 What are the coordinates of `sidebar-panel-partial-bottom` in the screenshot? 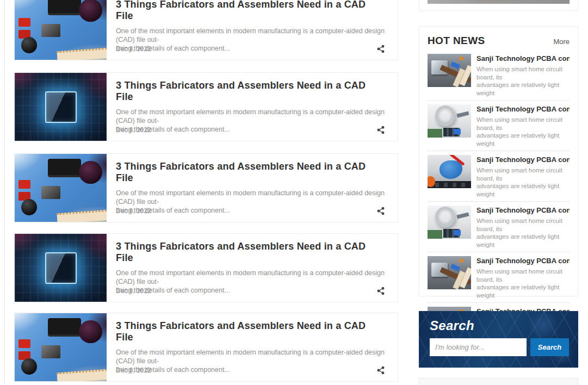 It's located at (498, 382).